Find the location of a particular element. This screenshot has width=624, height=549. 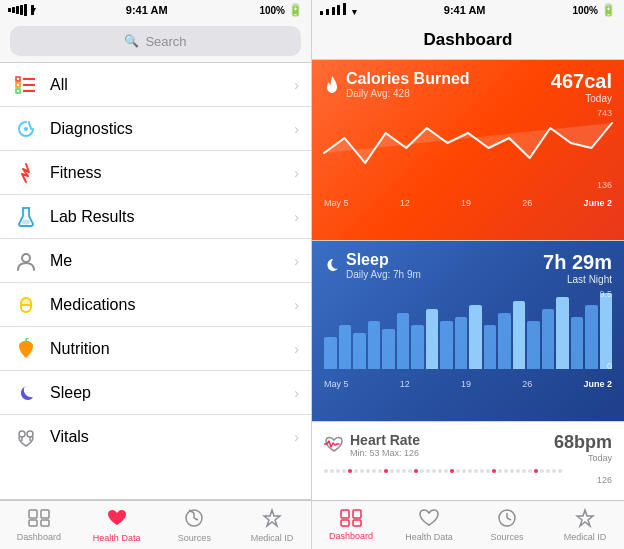

heart-rate-icon is located at coordinates (334, 445).